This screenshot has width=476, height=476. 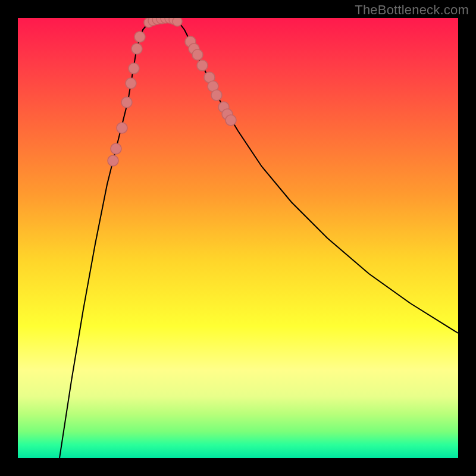 I want to click on dots-right-branch, so click(x=211, y=81).